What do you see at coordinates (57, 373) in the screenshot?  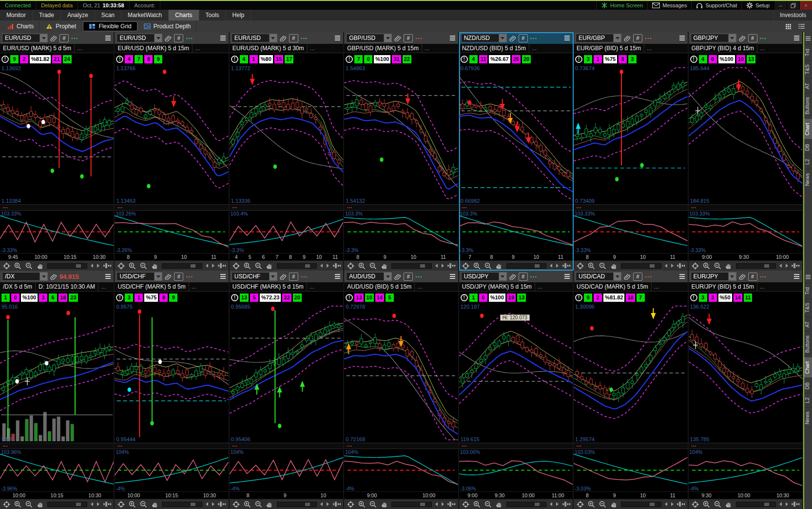 I see `main-chart-canvas: 95.01694.76` at bounding box center [57, 373].